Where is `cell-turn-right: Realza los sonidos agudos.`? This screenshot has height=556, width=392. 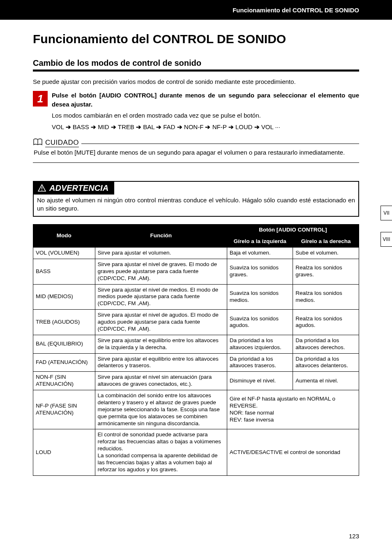
cell-turn-right: Realza los sonidos agudos. is located at coordinates (326, 322).